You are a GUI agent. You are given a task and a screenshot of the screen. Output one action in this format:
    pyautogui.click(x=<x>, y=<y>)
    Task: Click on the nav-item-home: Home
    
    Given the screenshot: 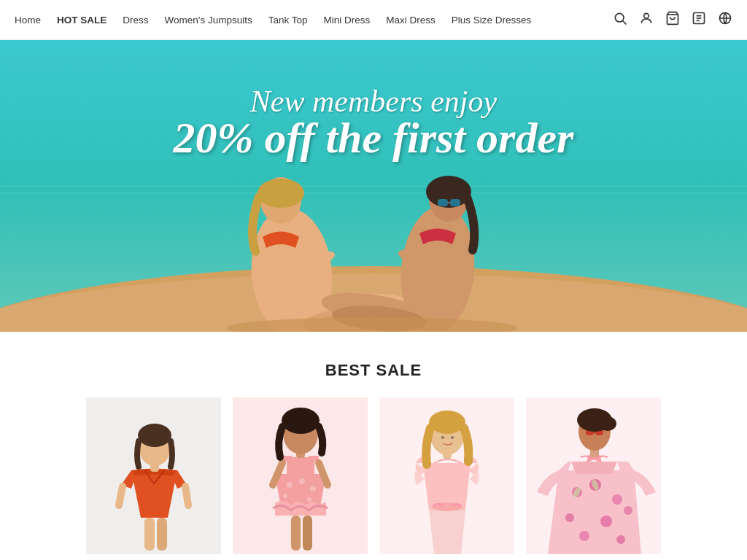 What is the action you would take?
    pyautogui.click(x=28, y=20)
    